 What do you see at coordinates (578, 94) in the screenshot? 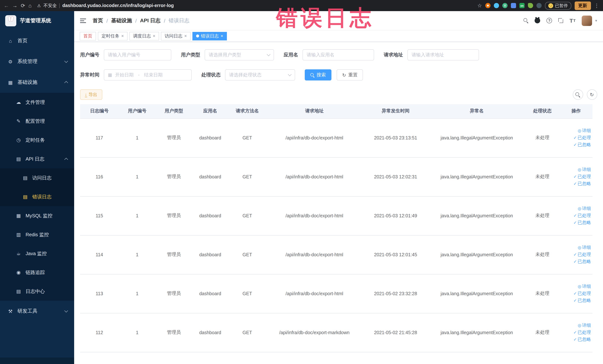
I see `toggle-search-button` at bounding box center [578, 94].